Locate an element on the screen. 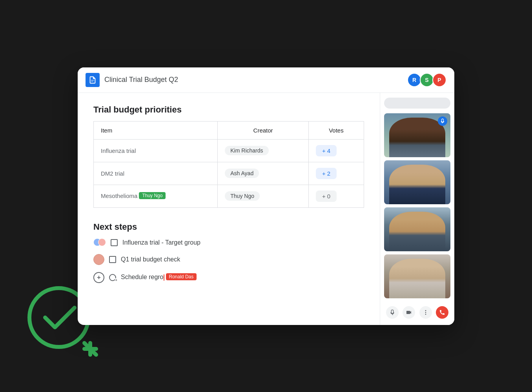  creator-cell-1: Kim Richards is located at coordinates (263, 151).